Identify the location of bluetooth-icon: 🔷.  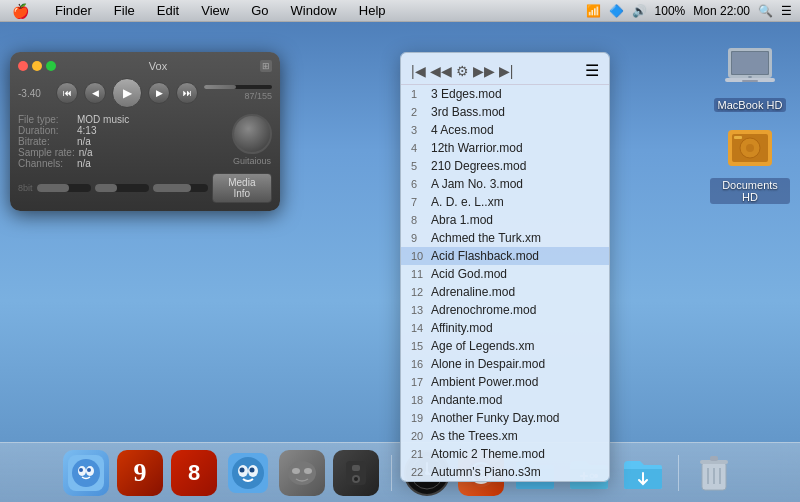
(616, 11).